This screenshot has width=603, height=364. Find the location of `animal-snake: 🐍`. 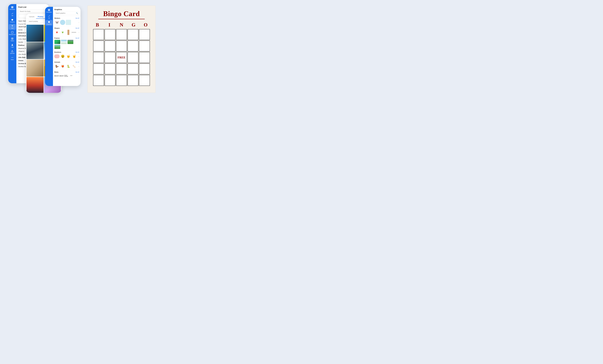

animal-snake: 🐍 is located at coordinates (69, 67).